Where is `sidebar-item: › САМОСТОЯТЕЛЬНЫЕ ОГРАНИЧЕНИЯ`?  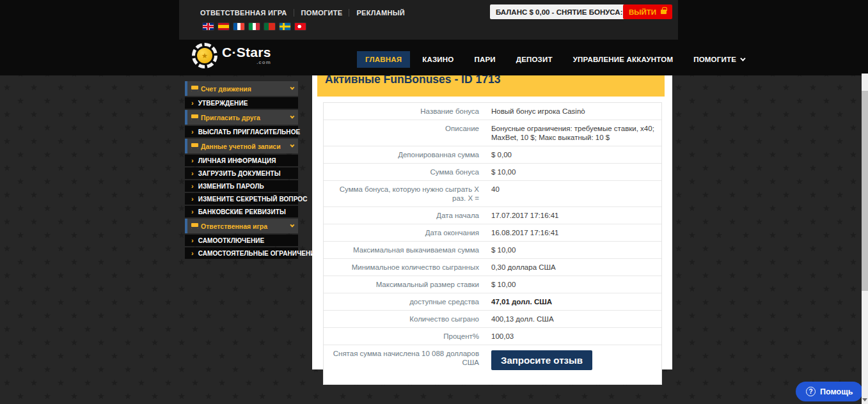 sidebar-item: › САМОСТОЯТЕЛЬНЫЕ ОГРАНИЧЕНИЯ is located at coordinates (242, 253).